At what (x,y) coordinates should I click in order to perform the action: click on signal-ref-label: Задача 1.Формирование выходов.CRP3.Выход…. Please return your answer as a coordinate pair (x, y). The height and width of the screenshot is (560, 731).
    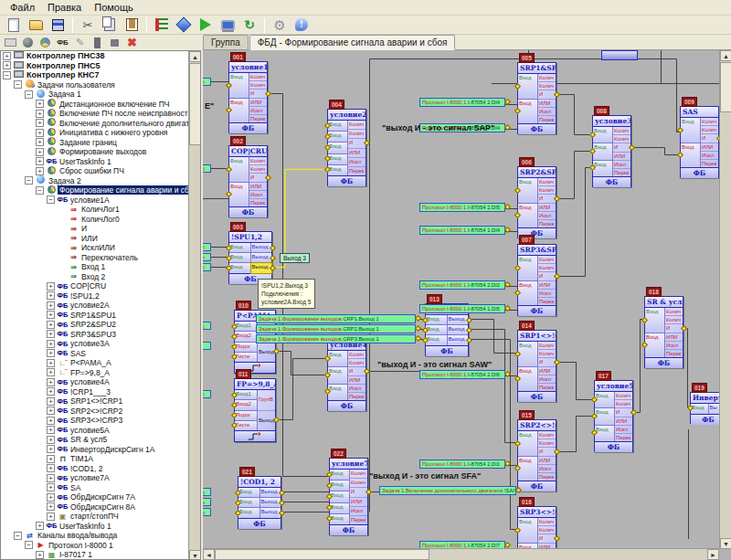
    Looking at the image, I should click on (336, 339).